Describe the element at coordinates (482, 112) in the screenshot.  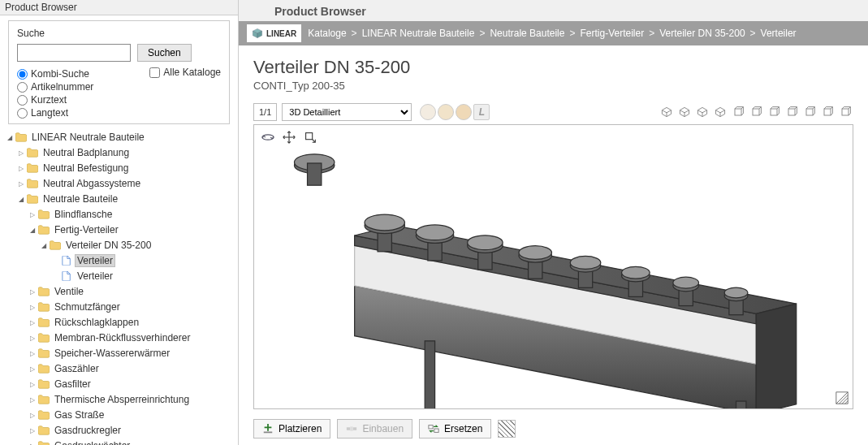
I see `texture-option-label: L` at that location.